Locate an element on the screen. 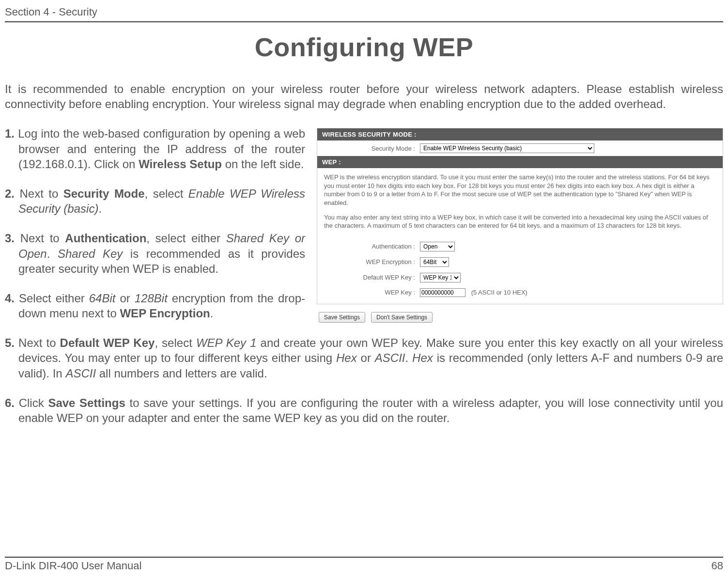 Image resolution: width=728 pixels, height=578 pixels. footer-left: D-Link DIR-400 User Manual is located at coordinates (73, 566).